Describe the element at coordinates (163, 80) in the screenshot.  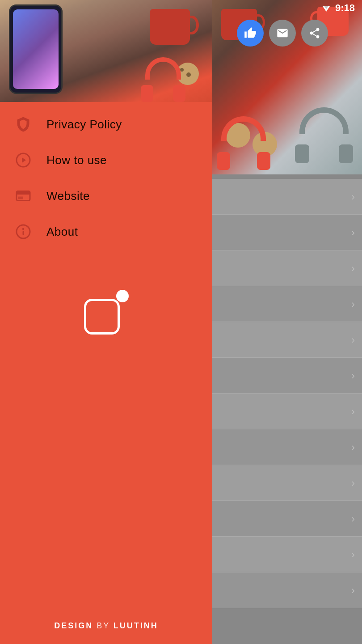
I see `headphones-left` at that location.